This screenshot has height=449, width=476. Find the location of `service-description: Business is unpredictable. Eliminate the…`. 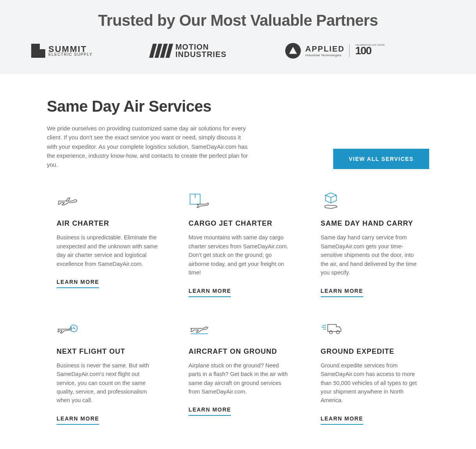

service-description: Business is unpredictable. Eliminate the… is located at coordinates (107, 251).